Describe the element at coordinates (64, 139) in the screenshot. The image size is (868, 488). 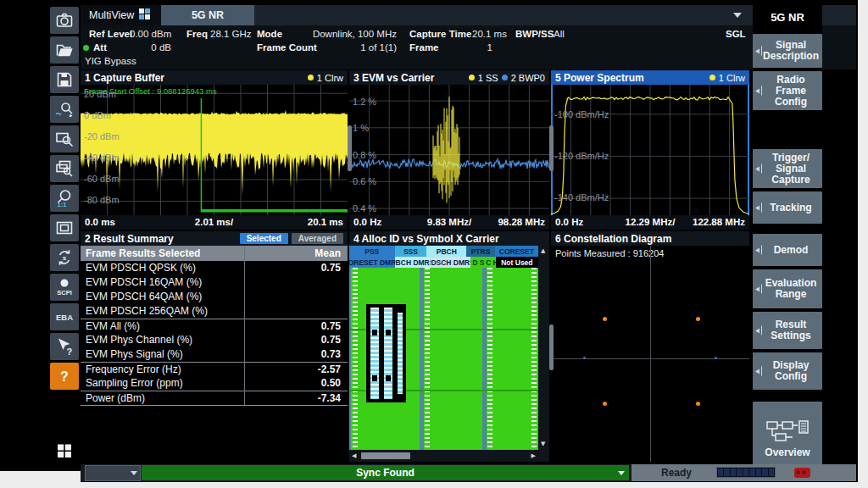
I see `zoom-area-button` at that location.